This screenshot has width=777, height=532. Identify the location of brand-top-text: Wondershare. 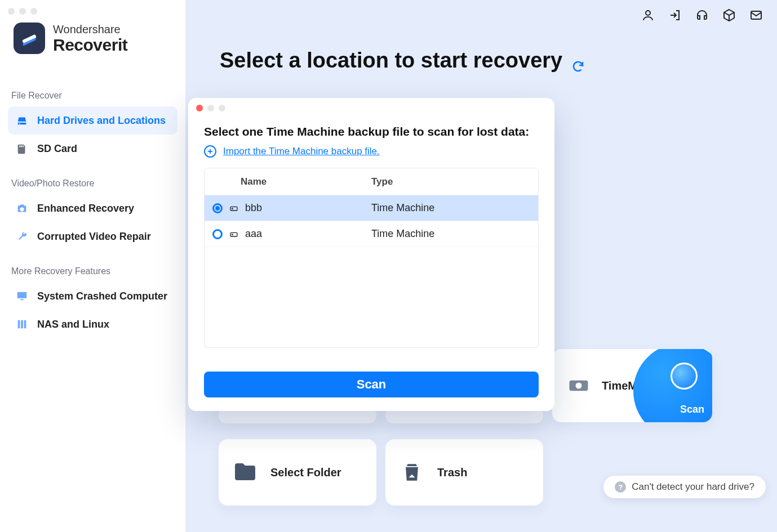
(90, 29).